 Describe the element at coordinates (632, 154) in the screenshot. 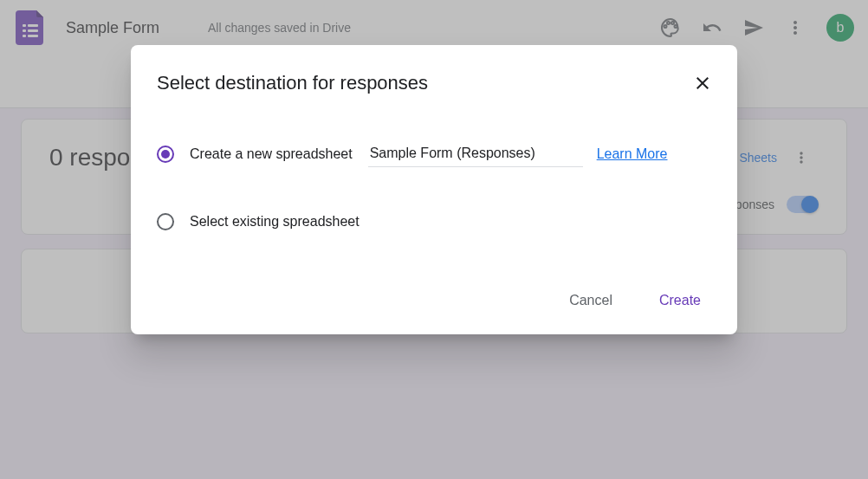

I see `learn-more-link: Learn More` at that location.